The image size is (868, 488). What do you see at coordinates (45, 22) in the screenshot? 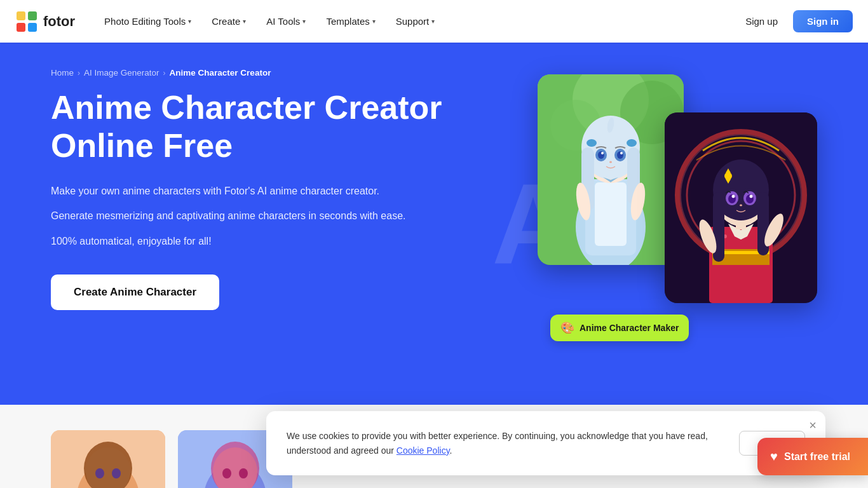
I see `logo: fotor` at bounding box center [45, 22].